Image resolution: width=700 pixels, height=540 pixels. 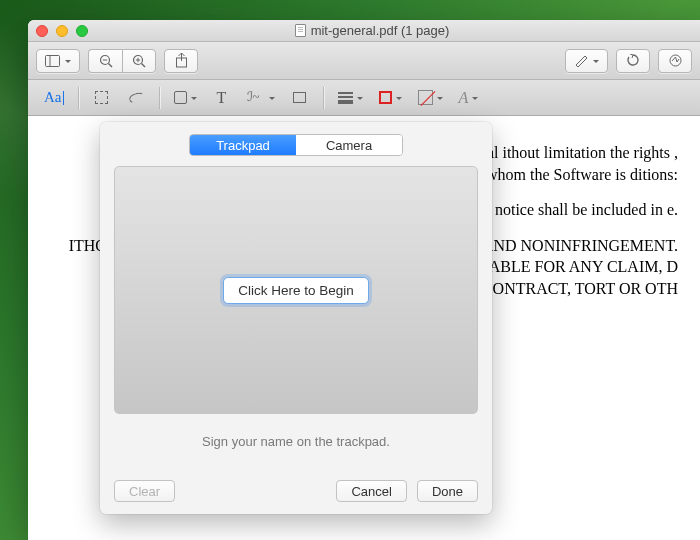 I want to click on font-icon: A, so click(x=464, y=98).